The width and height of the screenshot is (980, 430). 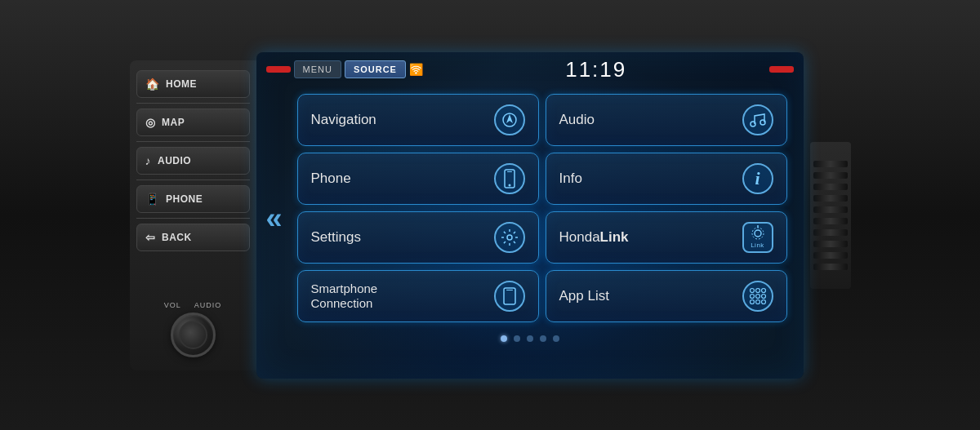 I want to click on vol-label: VOL, so click(x=173, y=305).